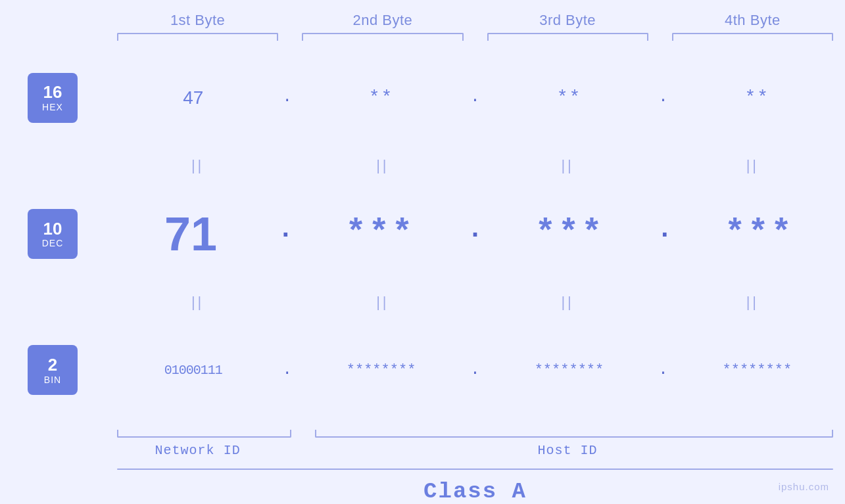 This screenshot has width=845, height=504. Describe the element at coordinates (381, 371) in the screenshot. I see `bin-b2-cell: ********` at that location.